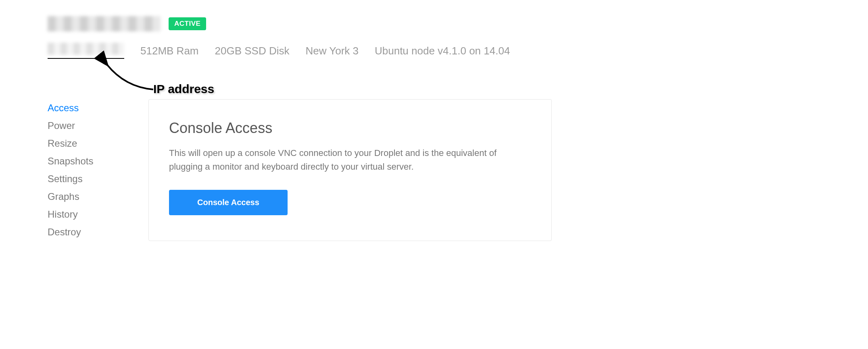 Image resolution: width=868 pixels, height=349 pixels. What do you see at coordinates (98, 214) in the screenshot?
I see `sidebar-item-history: History` at bounding box center [98, 214].